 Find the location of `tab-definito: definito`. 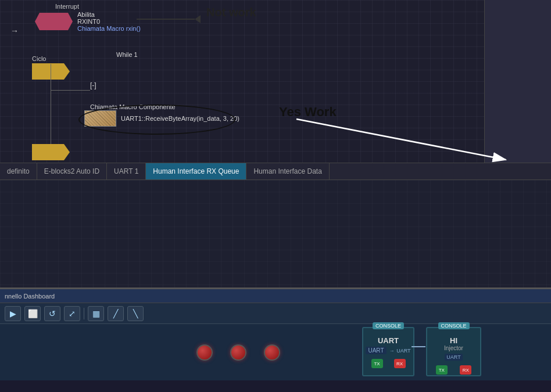

tab-definito: definito is located at coordinates (19, 171).